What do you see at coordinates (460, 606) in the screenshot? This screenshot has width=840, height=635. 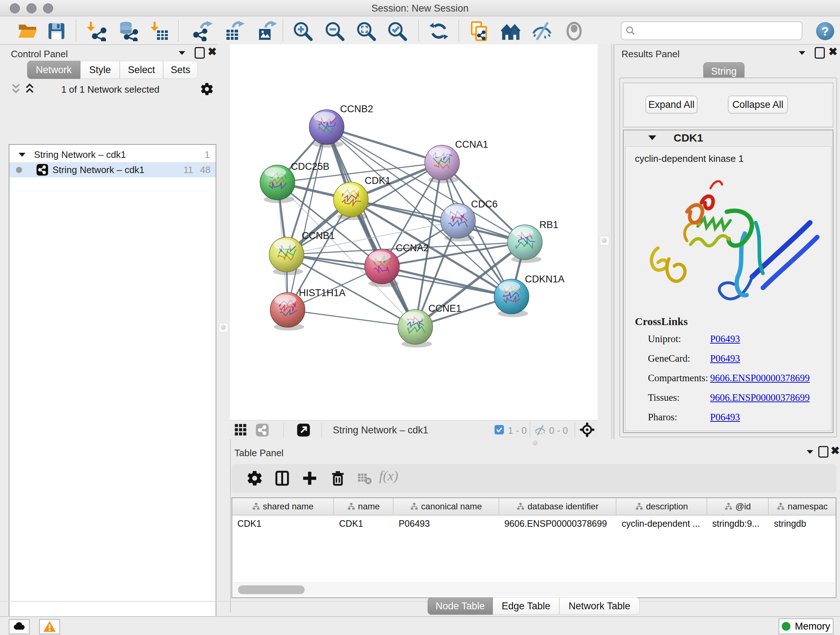 I see `tab-node-table: Node Table` at bounding box center [460, 606].